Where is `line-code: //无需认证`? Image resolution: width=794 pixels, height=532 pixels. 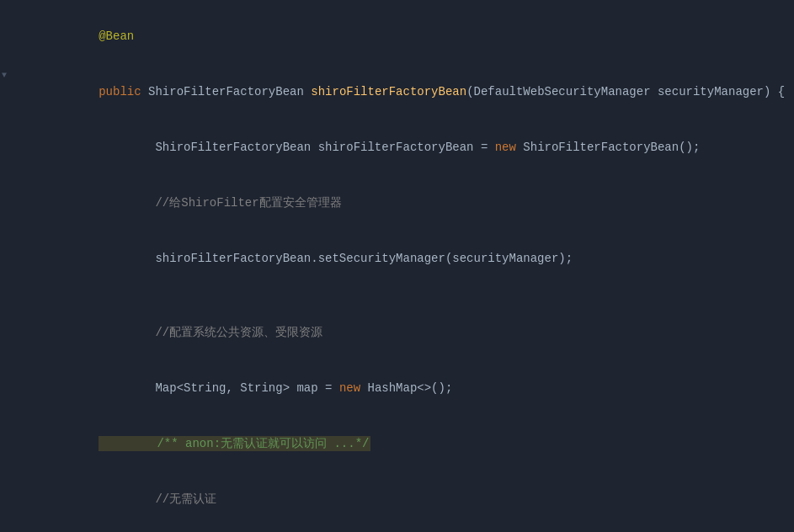
line-code: //无需认证 is located at coordinates (414, 499).